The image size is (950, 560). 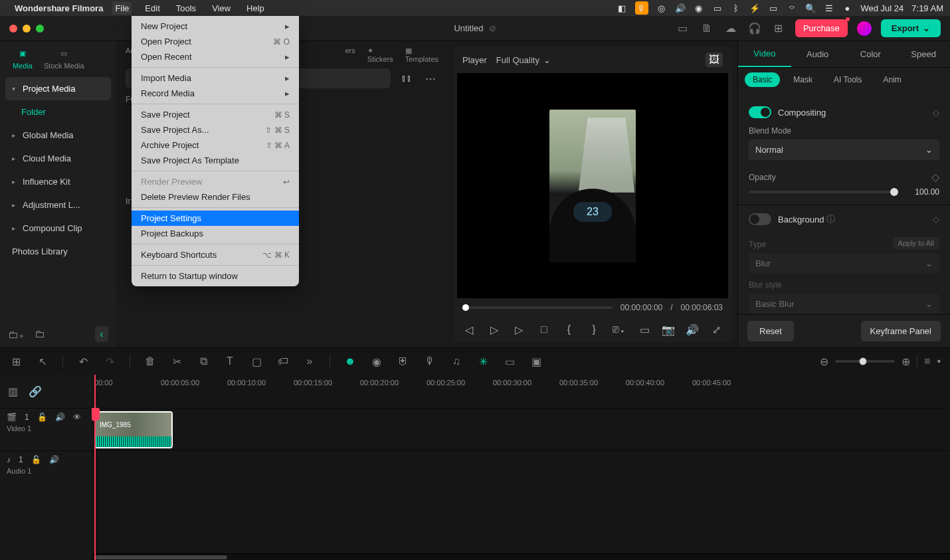 What do you see at coordinates (716, 329) in the screenshot?
I see `fullscreen-icon: ⤢` at bounding box center [716, 329].